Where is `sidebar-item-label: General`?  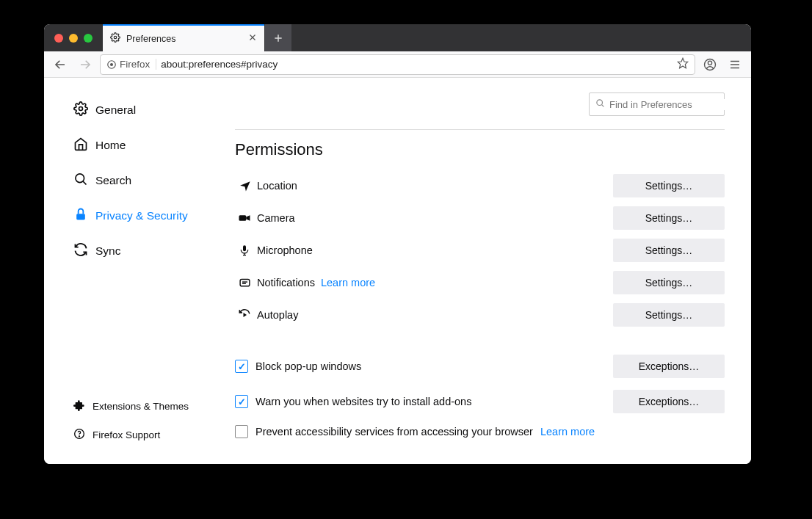 sidebar-item-label: General is located at coordinates (116, 110).